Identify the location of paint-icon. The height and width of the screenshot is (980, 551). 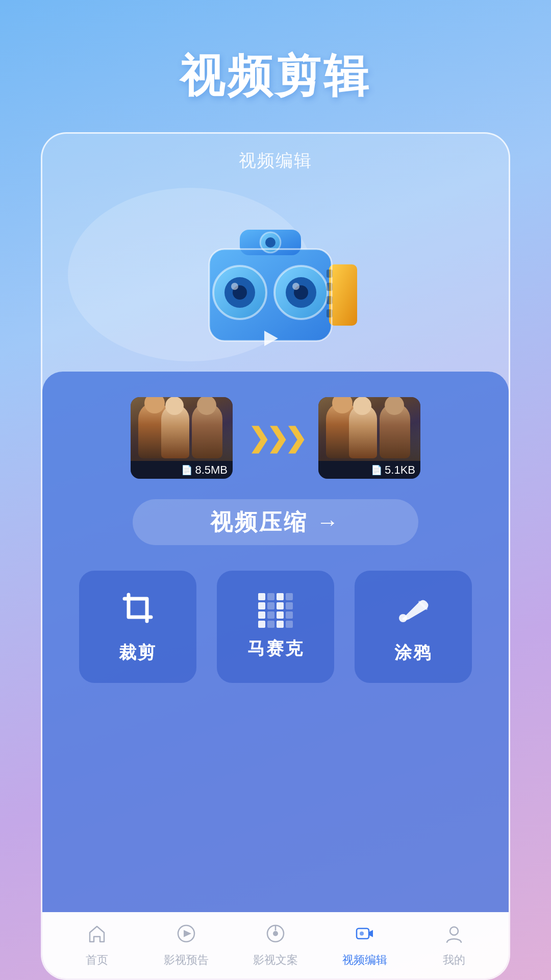
(413, 610).